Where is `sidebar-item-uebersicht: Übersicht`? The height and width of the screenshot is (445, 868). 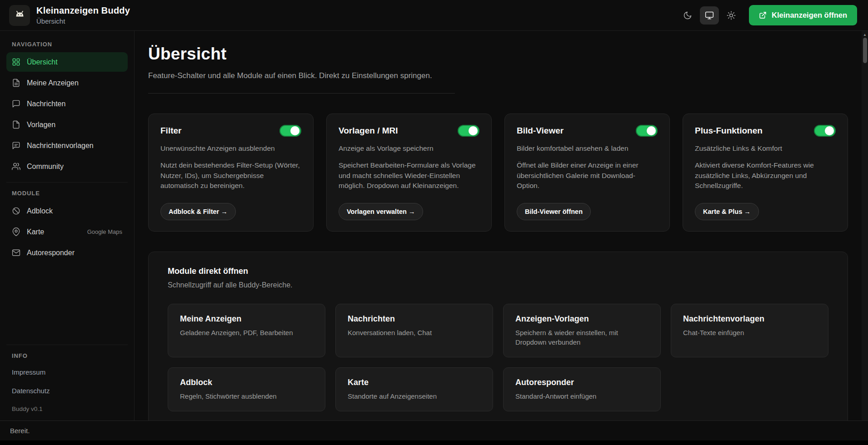
sidebar-item-uebersicht: Übersicht is located at coordinates (67, 62).